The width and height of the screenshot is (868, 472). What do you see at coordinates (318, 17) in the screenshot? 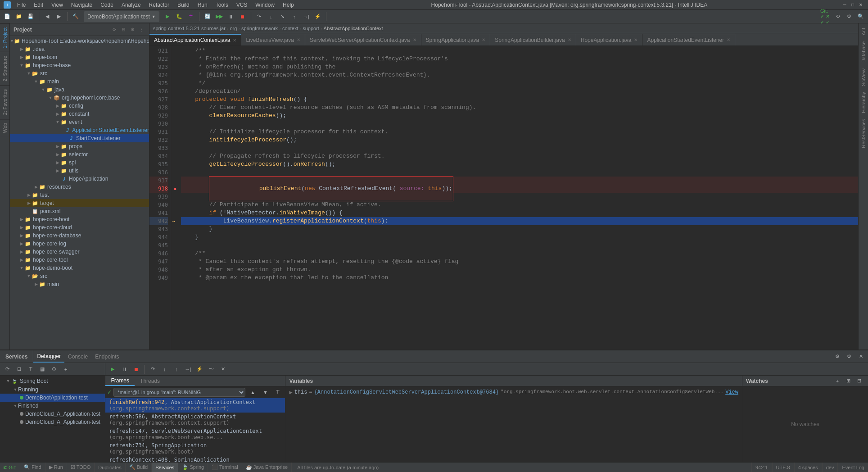
I see `toolbar-eval: ⚡` at bounding box center [318, 17].